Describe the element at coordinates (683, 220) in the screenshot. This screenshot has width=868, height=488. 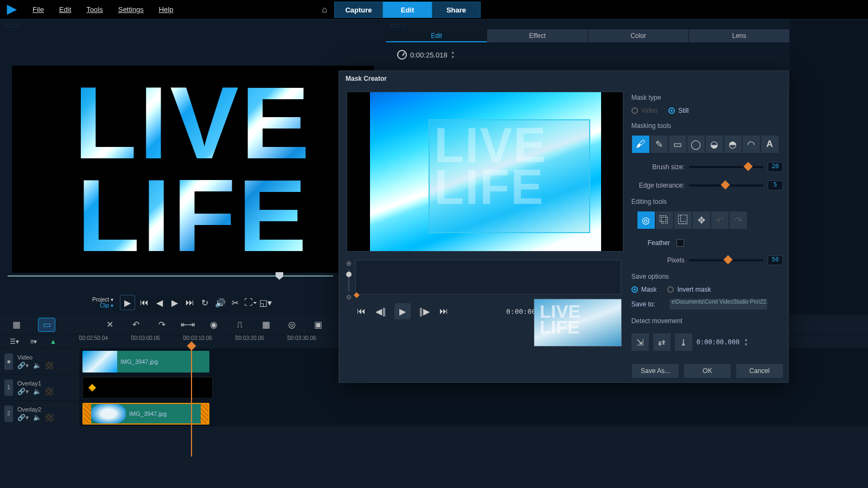
I see `paste-tool: ⿺` at that location.